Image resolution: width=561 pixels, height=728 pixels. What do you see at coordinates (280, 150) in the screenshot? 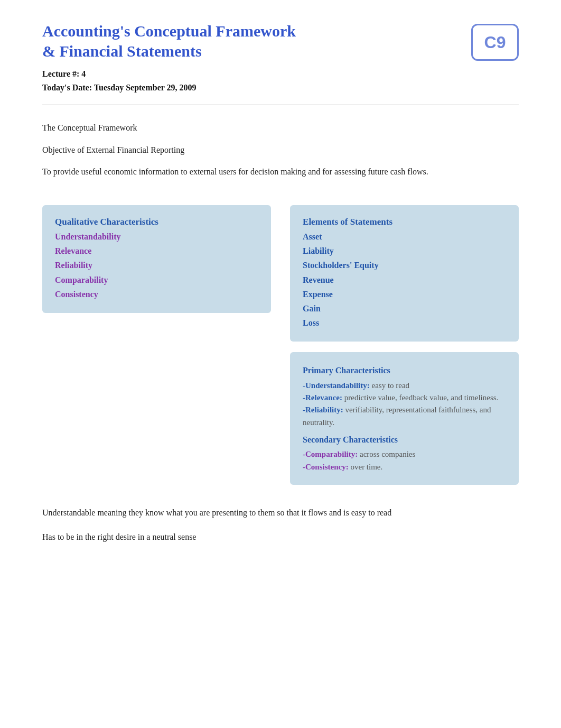
I see `intro-line2: Objective of External Financial Reportin…` at bounding box center [280, 150].